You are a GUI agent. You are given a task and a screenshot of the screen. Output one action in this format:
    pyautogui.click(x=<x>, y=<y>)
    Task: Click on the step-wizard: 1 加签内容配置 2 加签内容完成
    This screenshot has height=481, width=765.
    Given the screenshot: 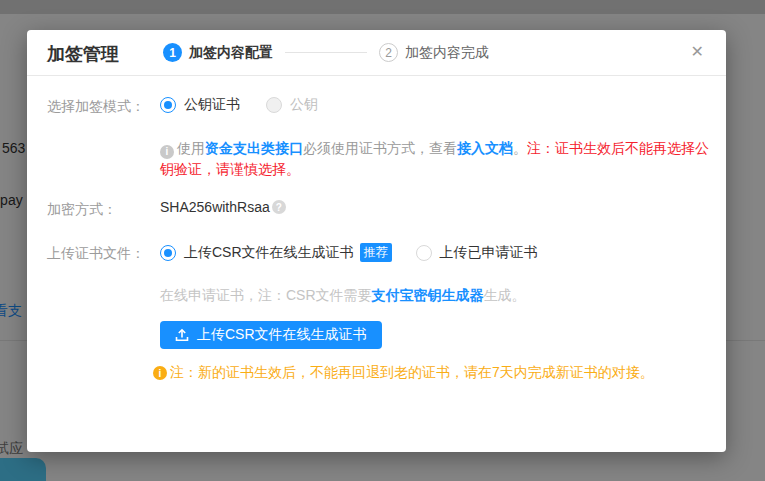 What is the action you would take?
    pyautogui.click(x=326, y=52)
    